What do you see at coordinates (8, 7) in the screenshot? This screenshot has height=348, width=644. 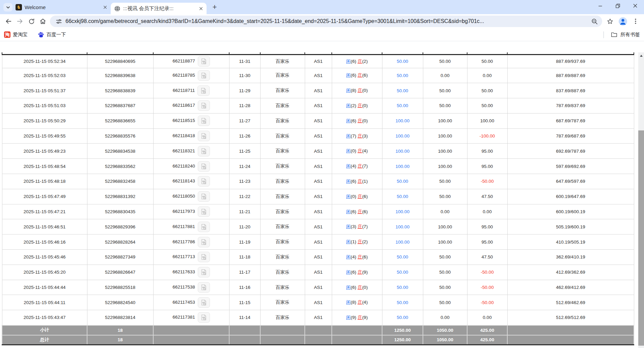 I see `tab-list-chevron-button` at bounding box center [8, 7].